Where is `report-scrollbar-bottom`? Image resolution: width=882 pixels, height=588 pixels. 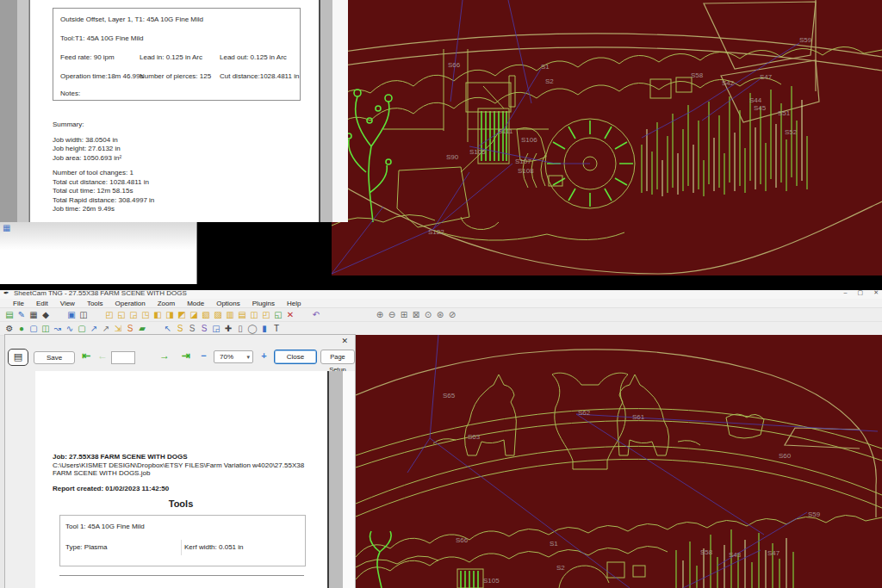
report-scrollbar-bottom is located at coordinates (336, 480).